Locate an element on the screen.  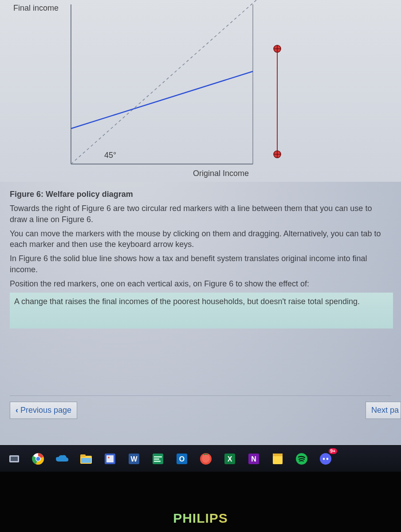
word-icon: W is located at coordinates (134, 459).